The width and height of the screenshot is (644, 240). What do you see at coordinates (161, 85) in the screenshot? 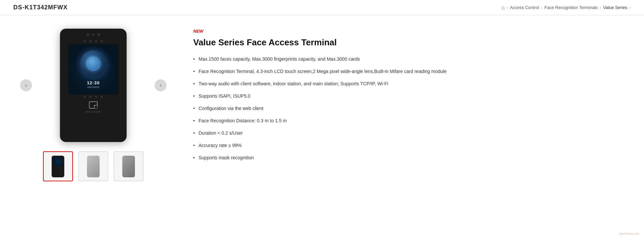
I see `next-image-button: ›` at bounding box center [161, 85].